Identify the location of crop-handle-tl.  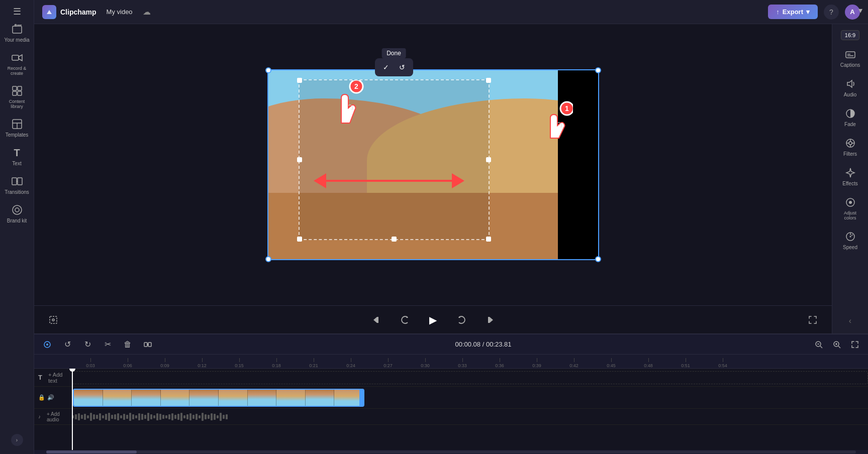
(300, 80).